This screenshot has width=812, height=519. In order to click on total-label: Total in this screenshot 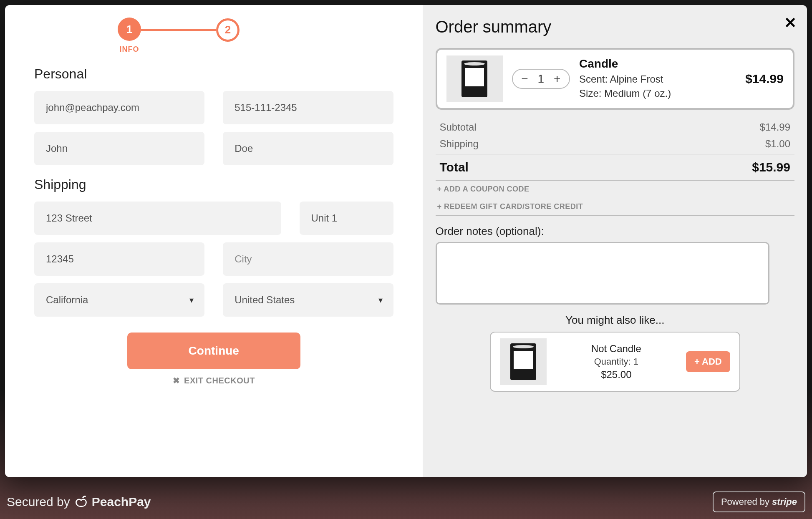, I will do `click(454, 167)`.